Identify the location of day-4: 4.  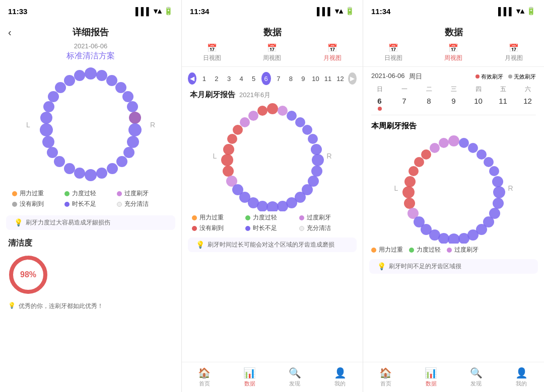
(242, 79).